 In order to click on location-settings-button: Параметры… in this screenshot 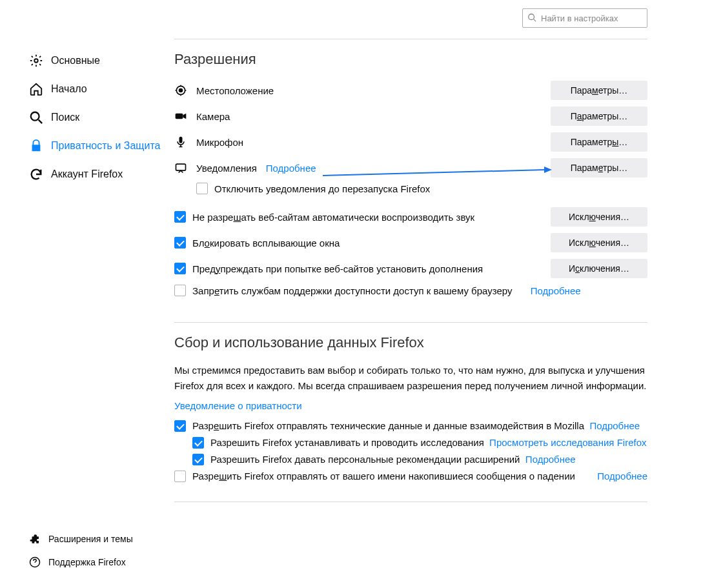, I will do `click(599, 90)`.